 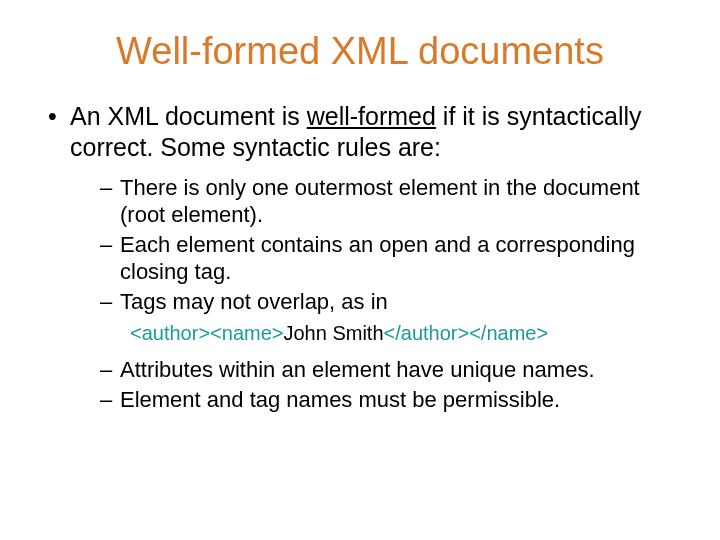 I want to click on xml-tag: <author>, so click(x=170, y=333).